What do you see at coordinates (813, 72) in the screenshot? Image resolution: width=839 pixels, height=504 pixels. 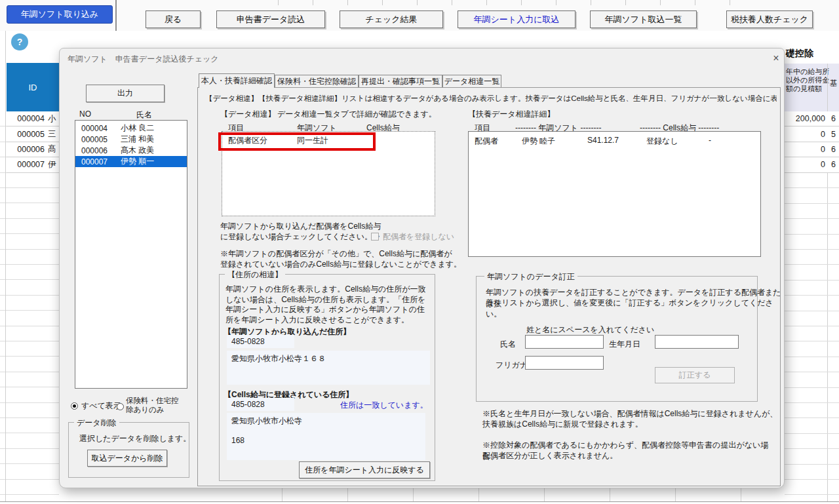 I see `header-line: 年中の給与所` at bounding box center [813, 72].